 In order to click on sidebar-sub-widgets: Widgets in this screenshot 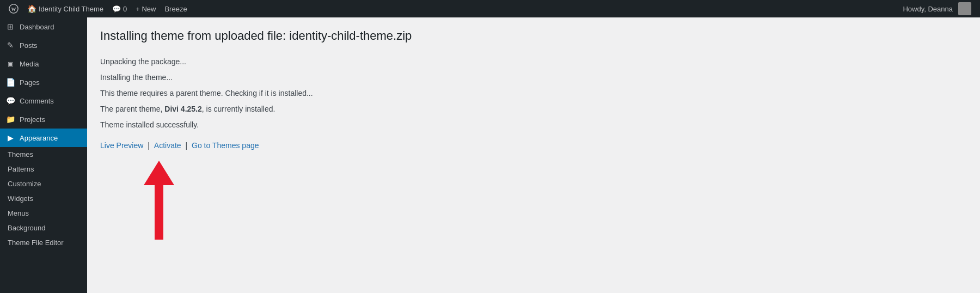, I will do `click(44, 198)`.